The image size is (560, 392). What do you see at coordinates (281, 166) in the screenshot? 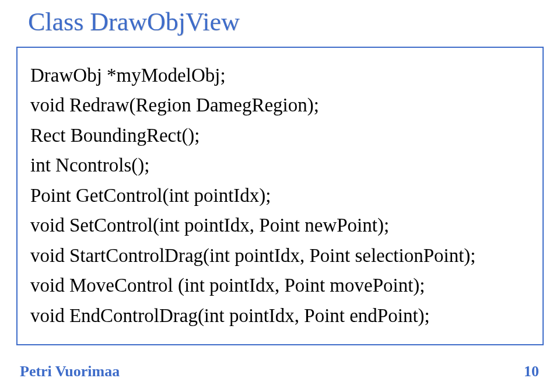
I see `code-line: int Ncontrols();` at bounding box center [281, 166].